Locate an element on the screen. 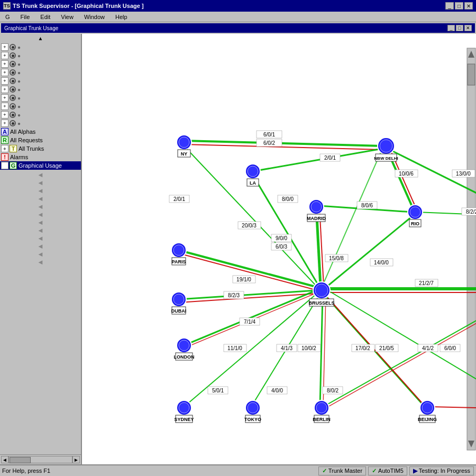 This screenshot has height=476, width=476. svg-text: 19/1/0 is located at coordinates (244, 279).